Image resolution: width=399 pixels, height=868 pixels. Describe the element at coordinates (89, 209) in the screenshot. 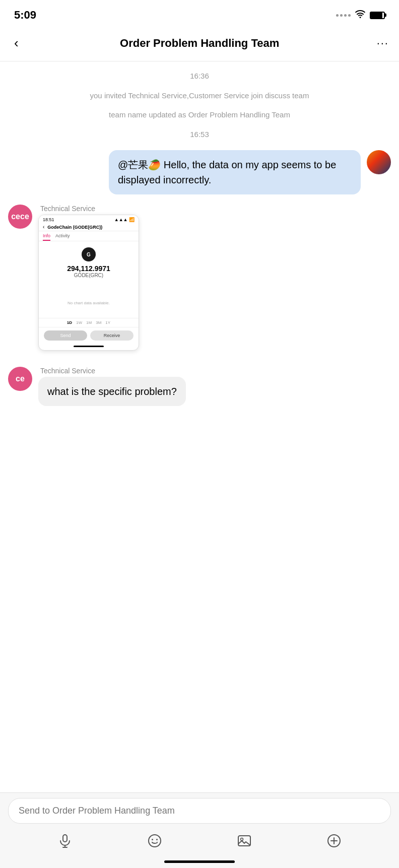

I see `sender-name-1: Technical Service` at that location.